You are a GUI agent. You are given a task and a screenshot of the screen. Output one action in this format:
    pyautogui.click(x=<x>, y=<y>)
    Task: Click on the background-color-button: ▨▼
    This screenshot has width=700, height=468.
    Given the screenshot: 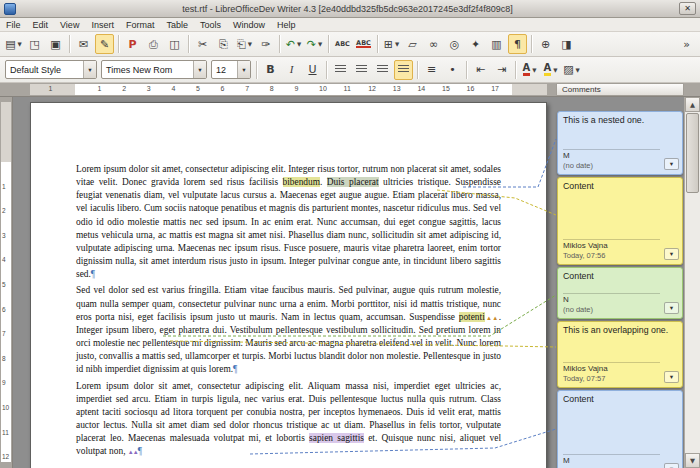 What is the action you would take?
    pyautogui.click(x=572, y=70)
    